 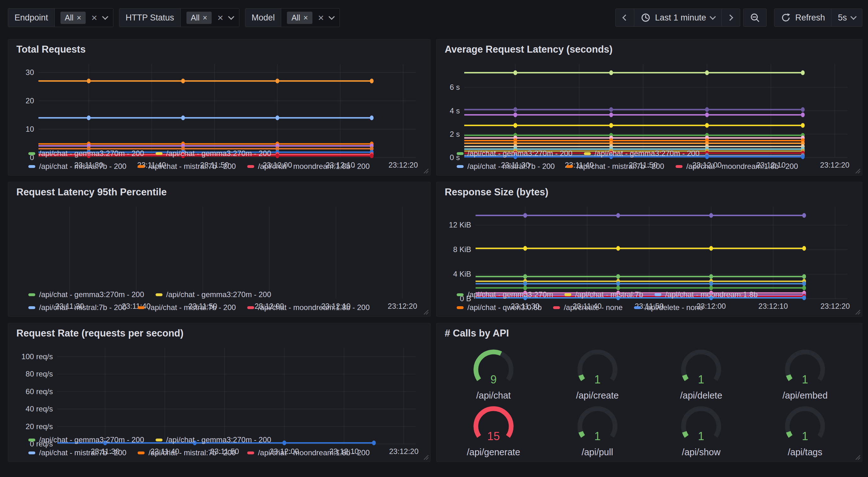 I want to click on legend-item: /api/delete - none, so click(x=669, y=307).